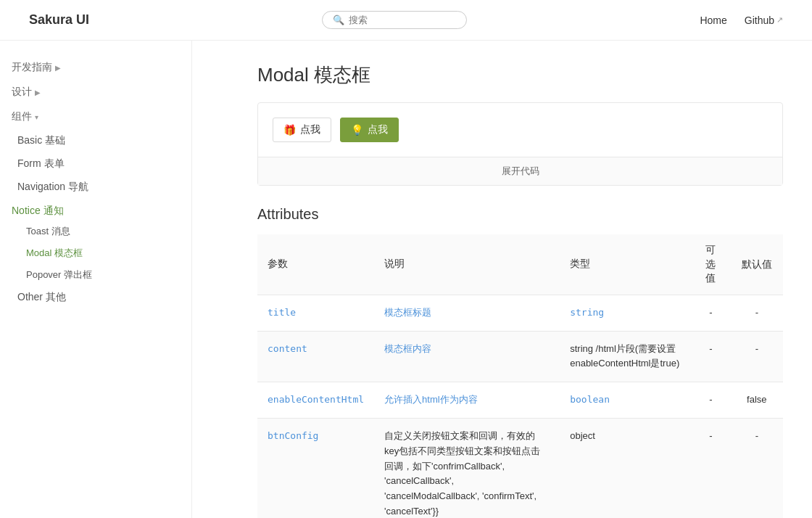 The image size is (812, 518). What do you see at coordinates (710, 357) in the screenshot?
I see `optional-content: -` at bounding box center [710, 357].